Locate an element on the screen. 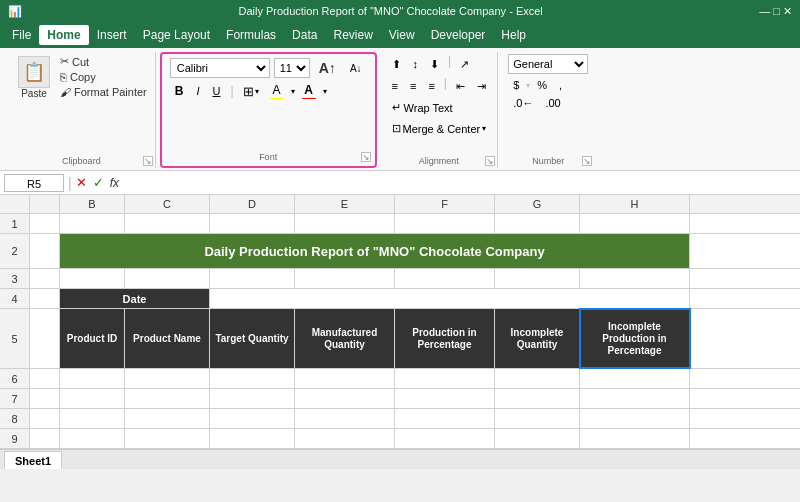 This screenshot has width=800, height=502. formula-cancel-icon: ✕ is located at coordinates (82, 182).